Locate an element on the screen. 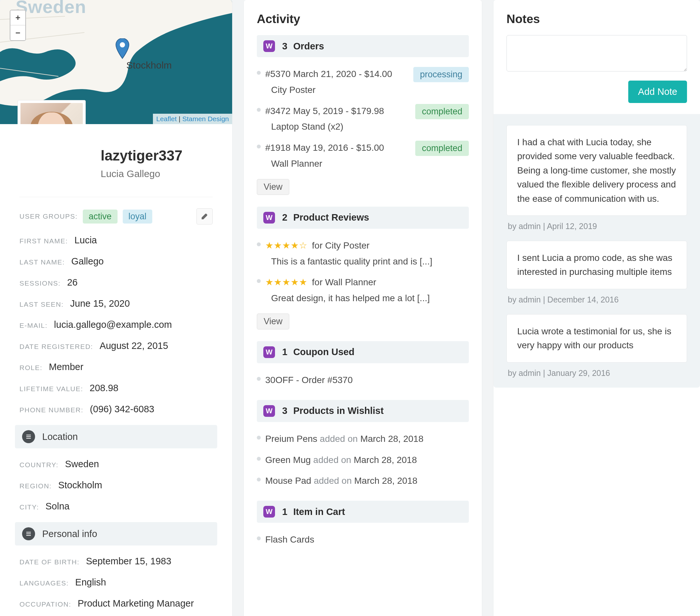  leaflet-link: Leaflet is located at coordinates (166, 119).